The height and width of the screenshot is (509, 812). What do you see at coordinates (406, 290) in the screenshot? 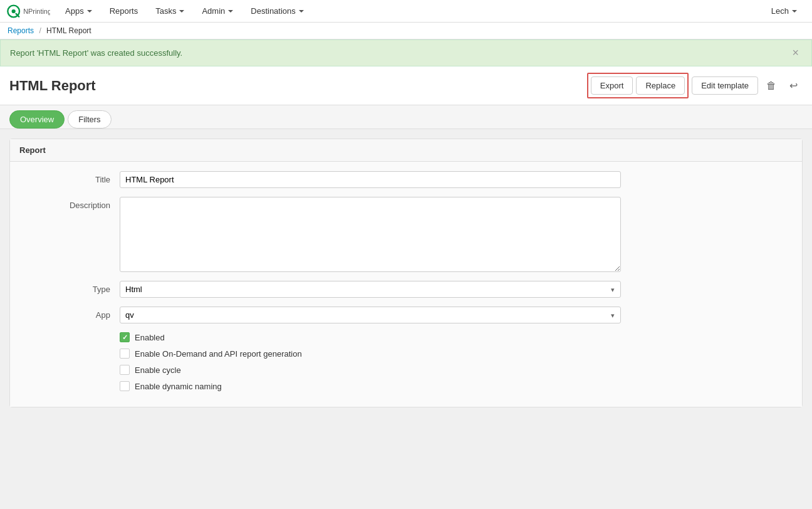
I see `type-row: Type Html ▾` at bounding box center [406, 290].